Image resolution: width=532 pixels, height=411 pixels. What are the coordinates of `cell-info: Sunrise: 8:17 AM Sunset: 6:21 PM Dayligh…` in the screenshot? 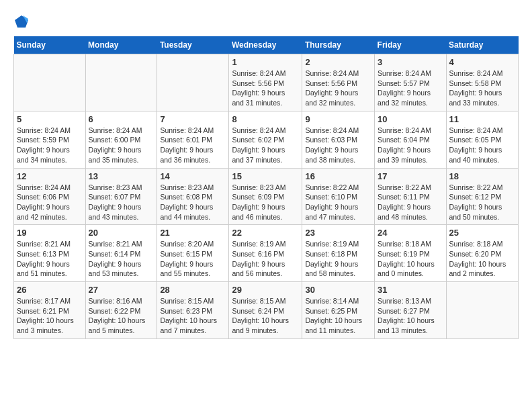 It's located at (50, 316).